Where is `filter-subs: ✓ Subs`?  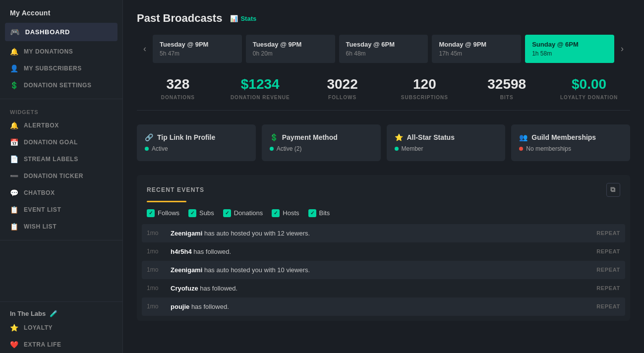 filter-subs: ✓ Subs is located at coordinates (201, 213).